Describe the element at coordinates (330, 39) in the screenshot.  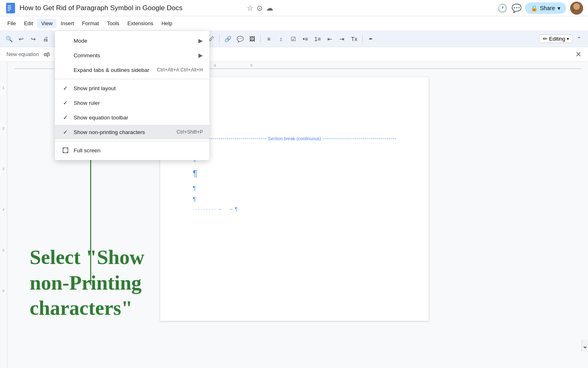
I see `indent-decrease-button: ⇤` at that location.